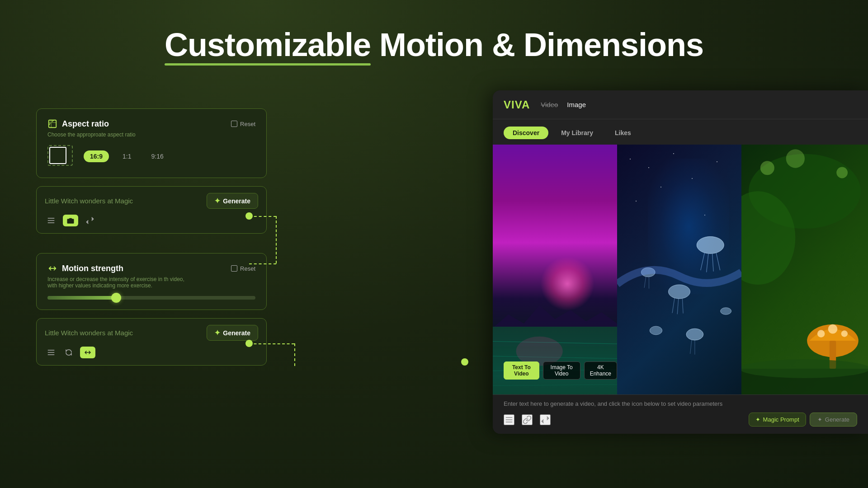 This screenshot has height=488, width=868. I want to click on generate-button-top: ✦ Generate, so click(232, 201).